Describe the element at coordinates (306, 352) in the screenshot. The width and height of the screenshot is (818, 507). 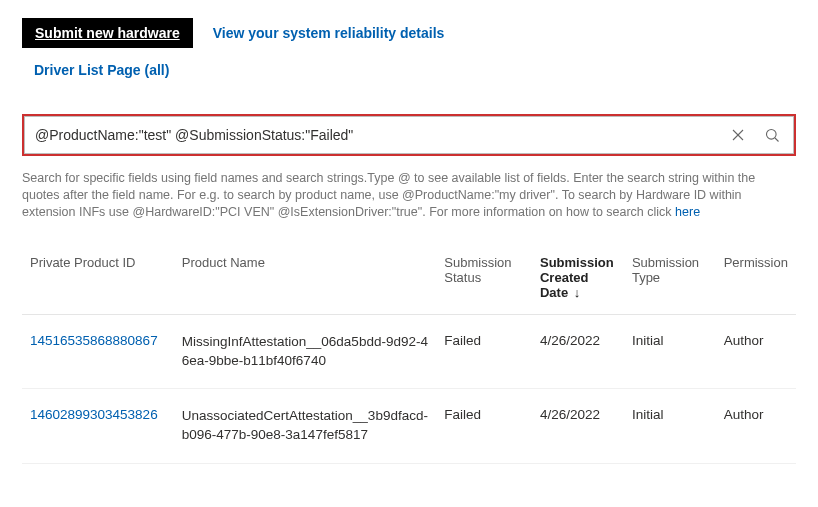
I see `product-name-cell: MissingInfAttestation__06da5bdd-9d92-46e…` at that location.